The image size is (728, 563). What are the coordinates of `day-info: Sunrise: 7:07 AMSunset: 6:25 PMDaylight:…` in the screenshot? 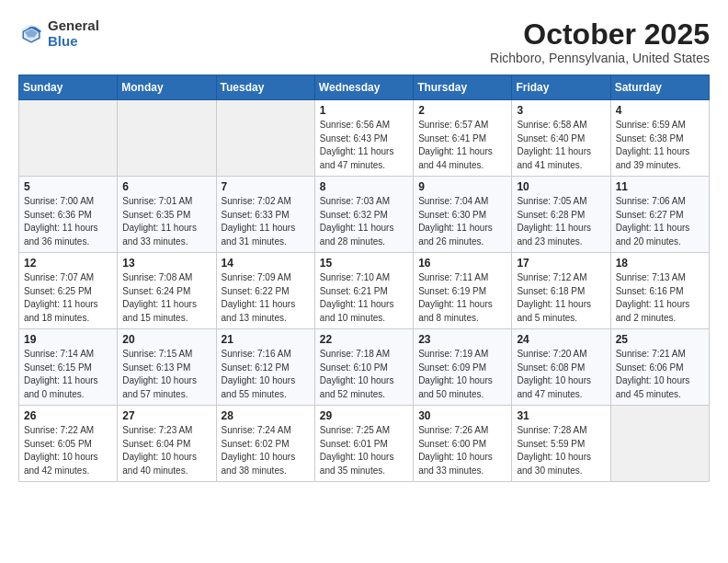 It's located at (68, 298).